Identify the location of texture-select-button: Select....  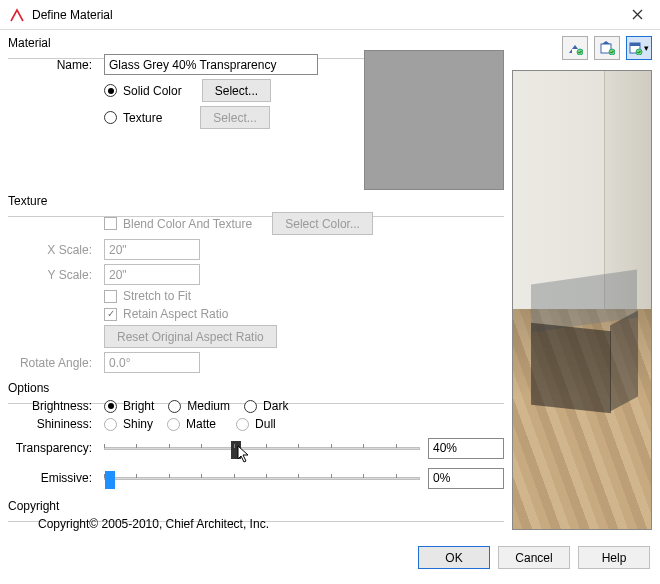
(234, 118).